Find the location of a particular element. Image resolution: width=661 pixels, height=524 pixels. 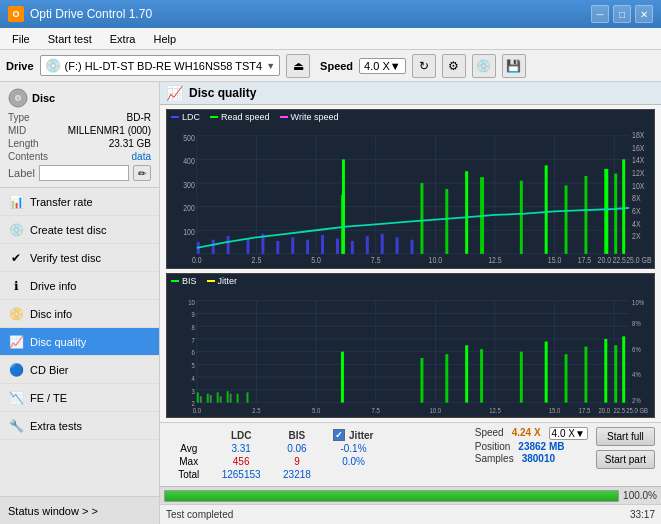

sidebar-item-disc-quality: 📈 Disc quality is located at coordinates (80, 342).